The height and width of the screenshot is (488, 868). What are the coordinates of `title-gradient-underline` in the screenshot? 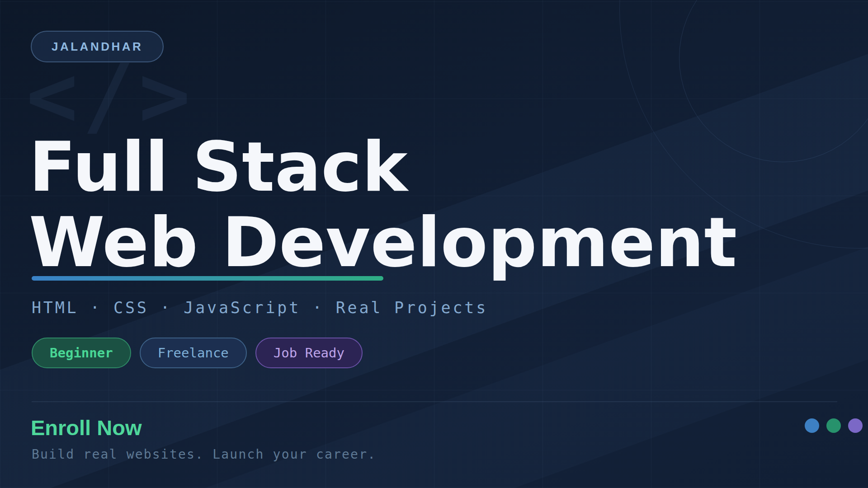 It's located at (208, 278).